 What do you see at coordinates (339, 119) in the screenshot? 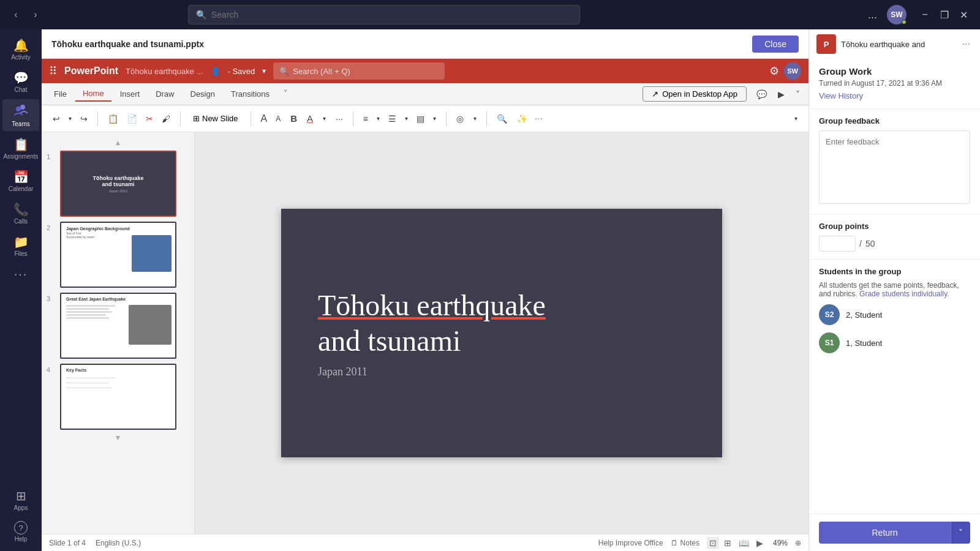
I see `more-options-toolbar: ···` at bounding box center [339, 119].